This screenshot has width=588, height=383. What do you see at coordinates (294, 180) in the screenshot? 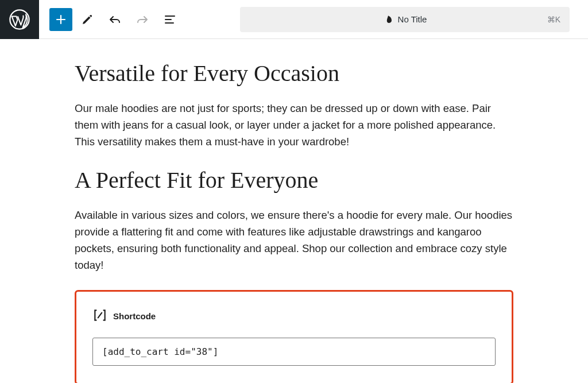
I see `heading-block: A Perfect Fit for Everyone` at bounding box center [294, 180].